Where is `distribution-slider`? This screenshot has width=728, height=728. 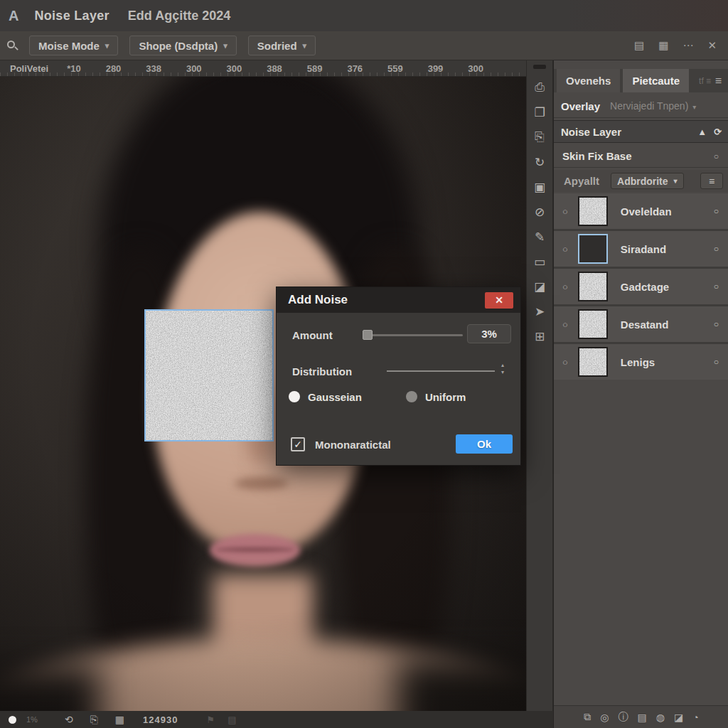 distribution-slider is located at coordinates (441, 371).